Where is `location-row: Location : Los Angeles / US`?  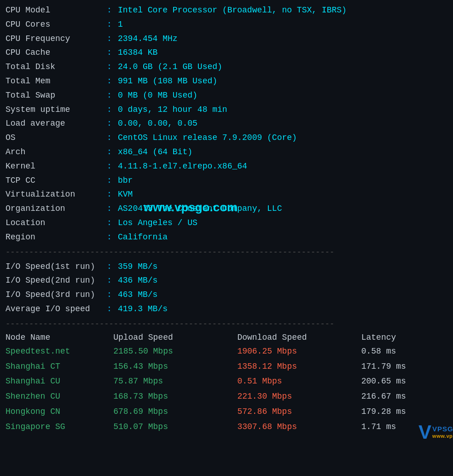
location-row: Location : Los Angeles / US is located at coordinates (226, 223).